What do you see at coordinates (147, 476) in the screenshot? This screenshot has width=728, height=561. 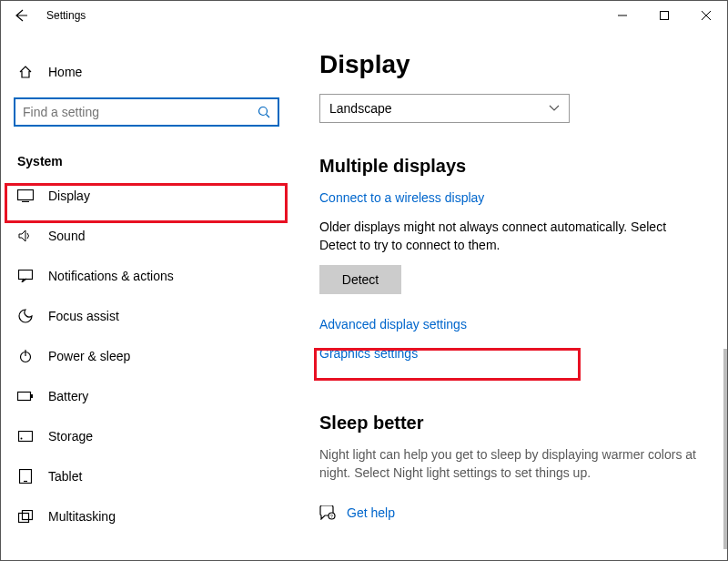 I see `sidebar-item-tablet: Tablet` at bounding box center [147, 476].